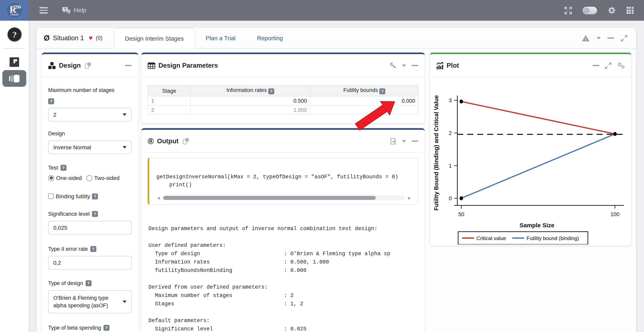  I want to click on tab-design-interim-stages: Design Interim Stages, so click(154, 38).